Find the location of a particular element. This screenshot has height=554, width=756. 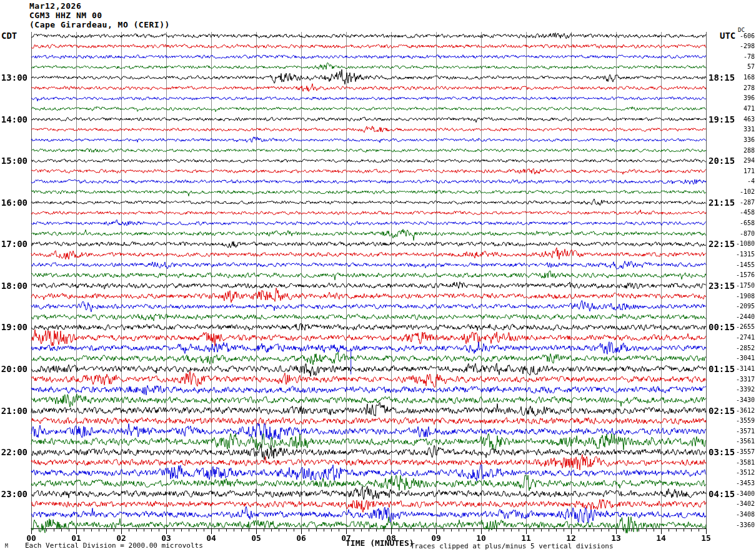

utc-time-label: 21:15 is located at coordinates (722, 203).